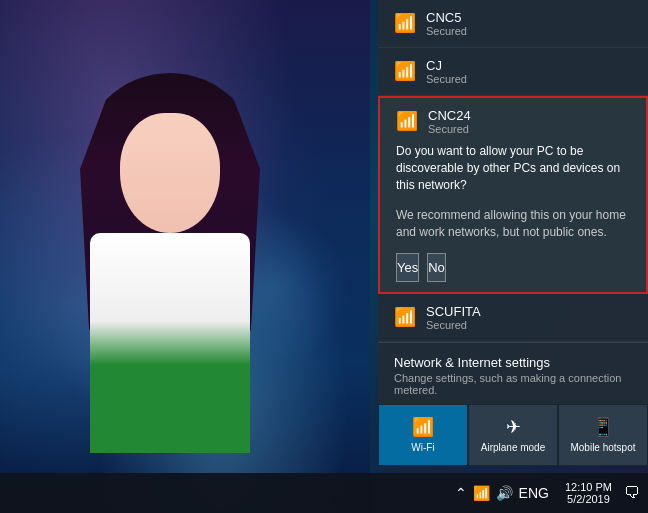 Image resolution: width=648 pixels, height=513 pixels. I want to click on no-button: No, so click(436, 268).